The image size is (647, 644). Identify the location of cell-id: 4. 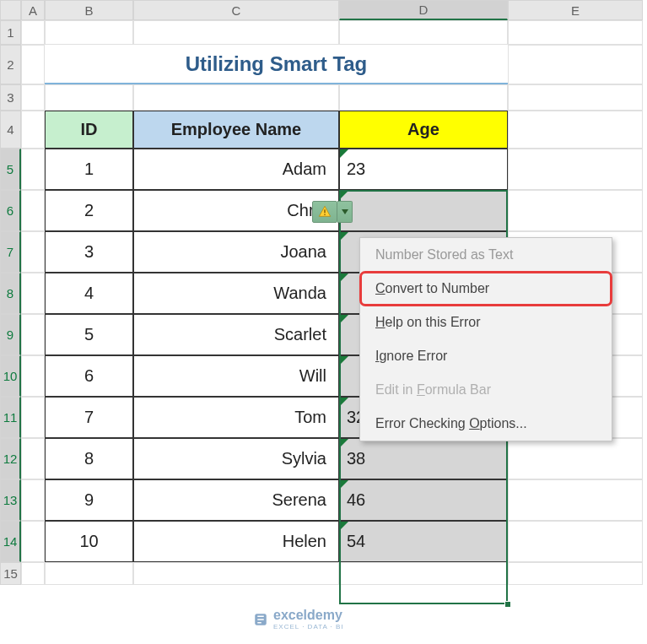
(89, 294).